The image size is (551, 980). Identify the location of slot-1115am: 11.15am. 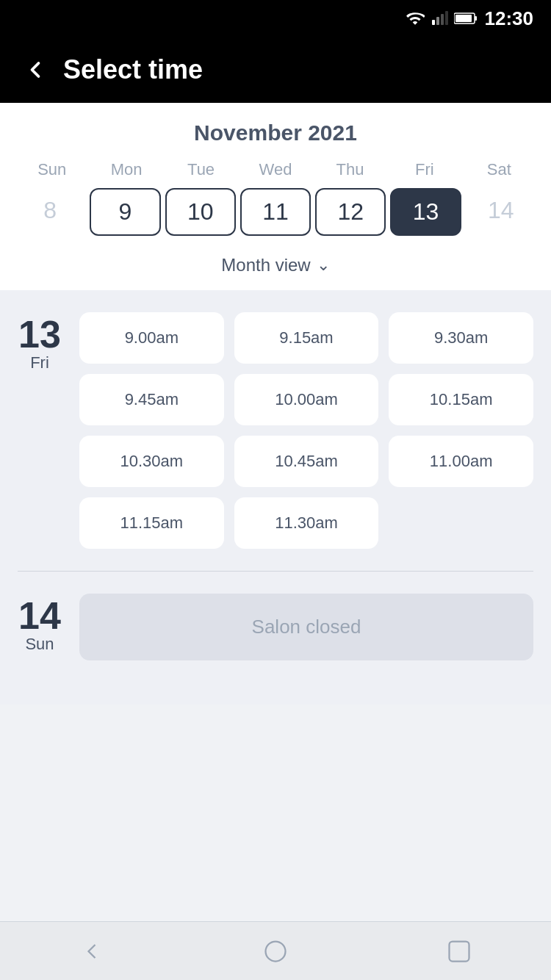
(151, 523).